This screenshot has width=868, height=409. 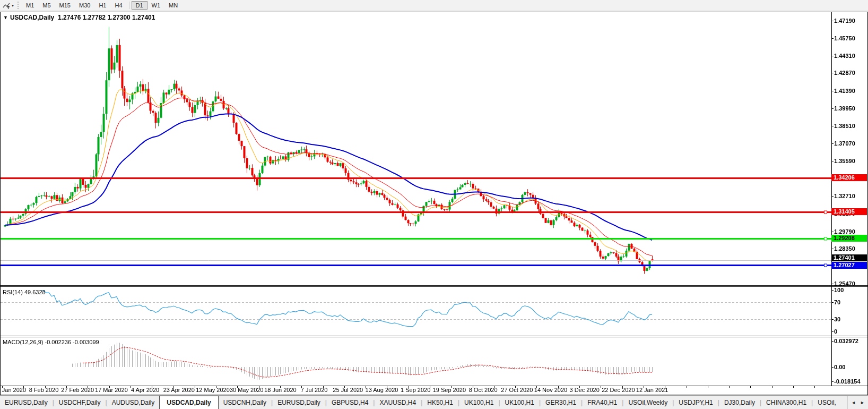 What do you see at coordinates (845, 126) in the screenshot?
I see `price-tick-label: 1.38510` at bounding box center [845, 126].